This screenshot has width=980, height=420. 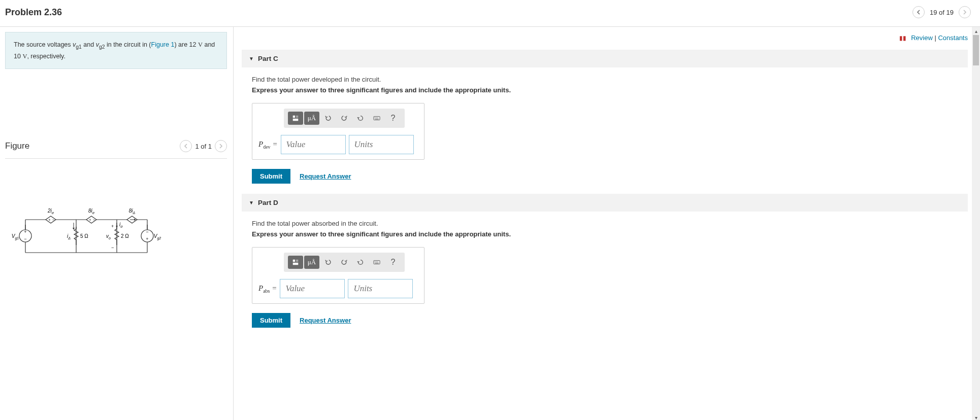 What do you see at coordinates (919, 12) in the screenshot?
I see `prev-button` at bounding box center [919, 12].